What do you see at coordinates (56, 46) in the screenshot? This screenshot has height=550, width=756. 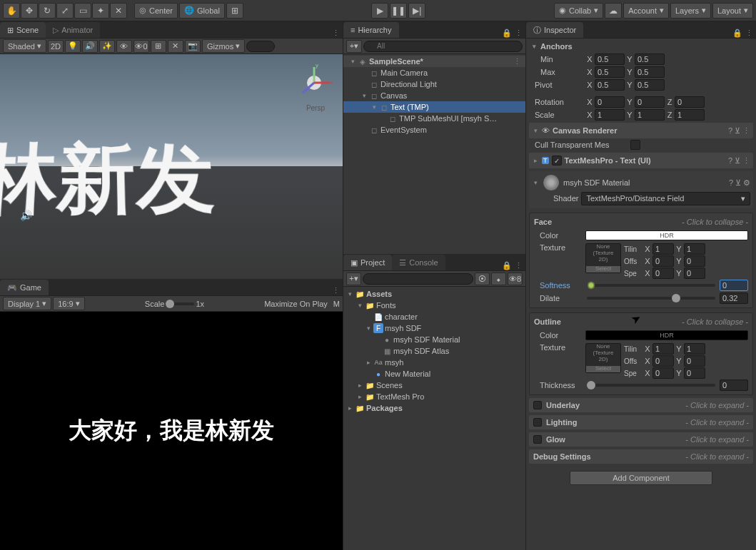 I see `2d-toggle: 2D` at bounding box center [56, 46].